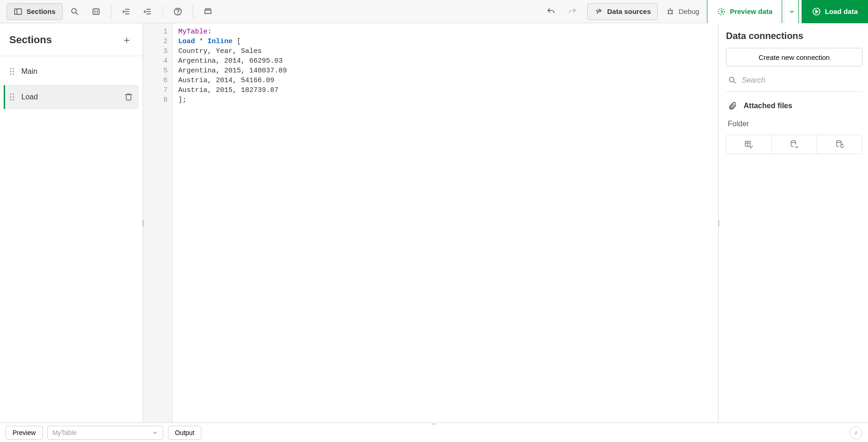  What do you see at coordinates (749, 144) in the screenshot?
I see `connection-select-data-button` at bounding box center [749, 144].